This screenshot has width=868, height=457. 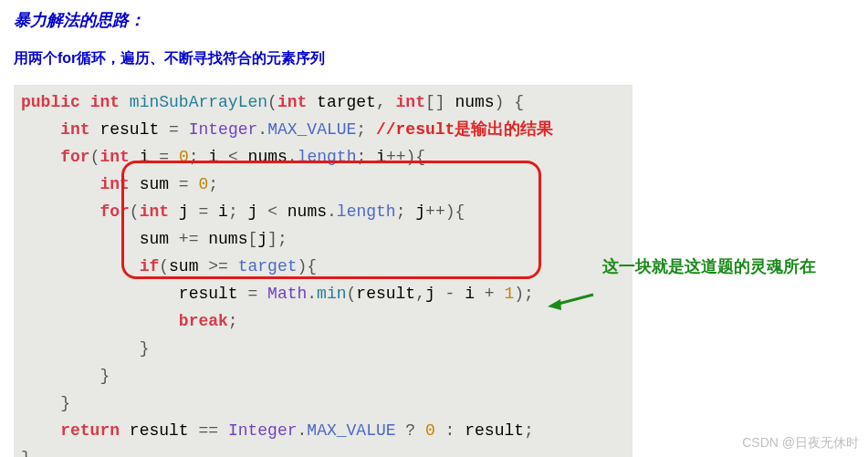 I want to click on arrow-icon, so click(x=573, y=300).